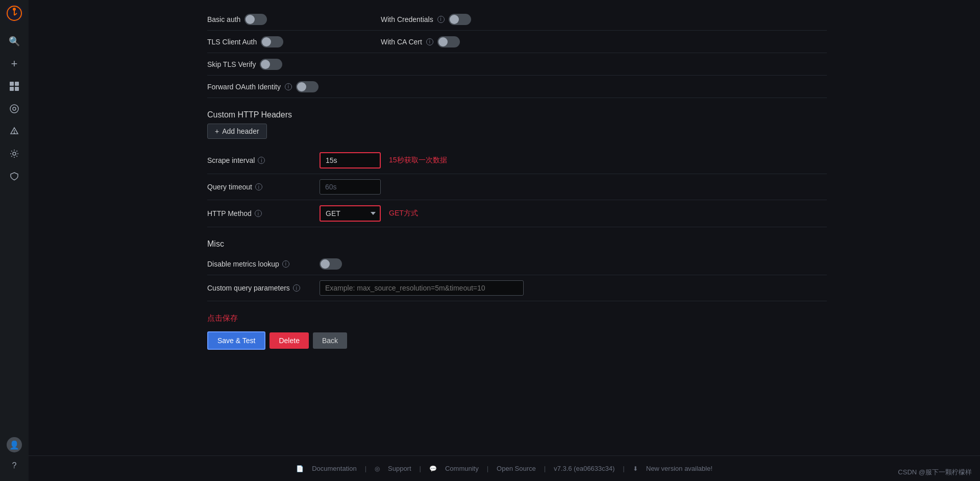  I want to click on tls-client-auth-label: TLS Client Auth, so click(232, 42).